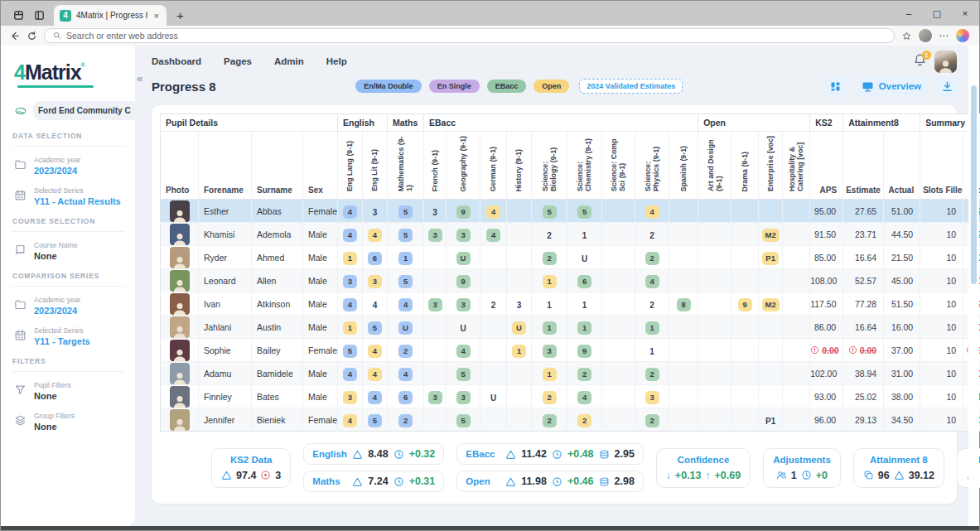 This screenshot has width=980, height=531. I want to click on pupil-row-khamisi: KhamisiAdemolaMale445334212M291.5023.714…, so click(570, 234).